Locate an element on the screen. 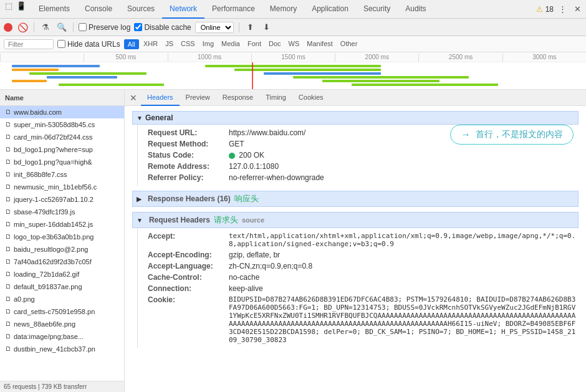 The height and width of the screenshot is (392, 586). field-name-status-code: Status Code: is located at coordinates (188, 155).